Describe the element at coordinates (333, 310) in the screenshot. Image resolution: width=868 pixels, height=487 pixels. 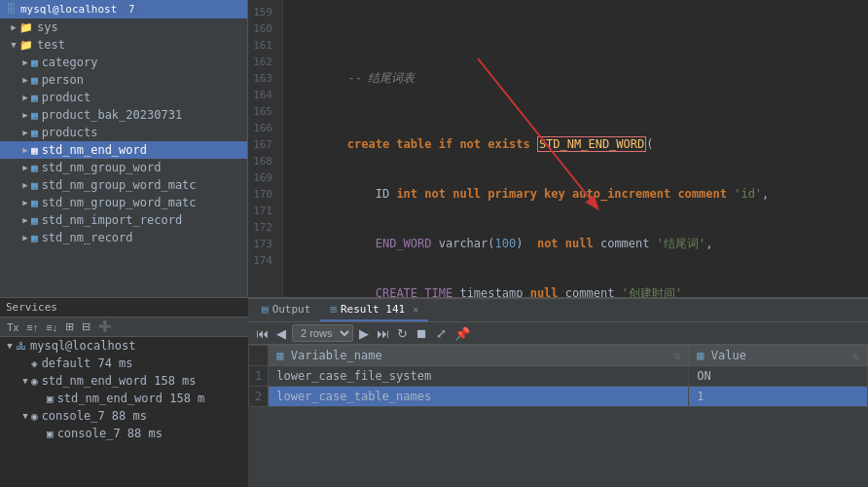
I see `result-icon: ⊞` at that location.